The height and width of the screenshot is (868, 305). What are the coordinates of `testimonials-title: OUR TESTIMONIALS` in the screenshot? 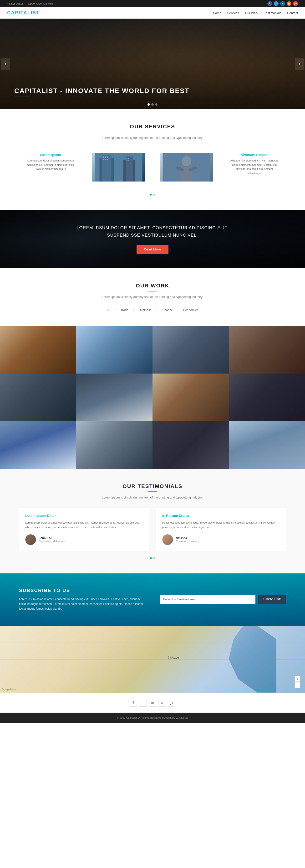 It's located at (152, 487).